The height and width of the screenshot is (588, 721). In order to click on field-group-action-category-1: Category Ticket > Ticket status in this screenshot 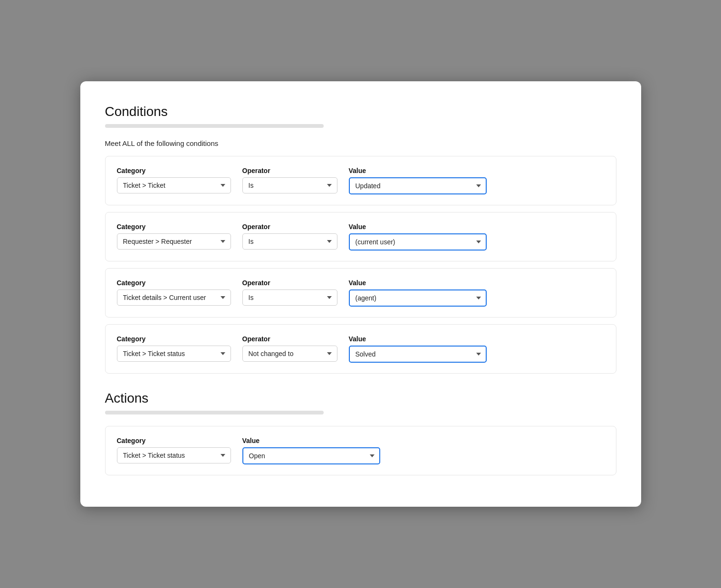, I will do `click(174, 450)`.